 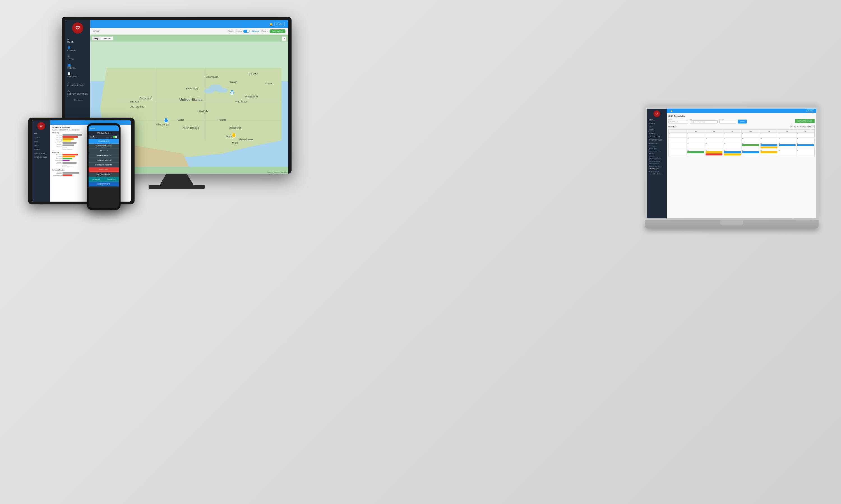 What do you see at coordinates (104, 170) in the screenshot?
I see `phone-btn-end-shift: END SHIFT` at bounding box center [104, 170].